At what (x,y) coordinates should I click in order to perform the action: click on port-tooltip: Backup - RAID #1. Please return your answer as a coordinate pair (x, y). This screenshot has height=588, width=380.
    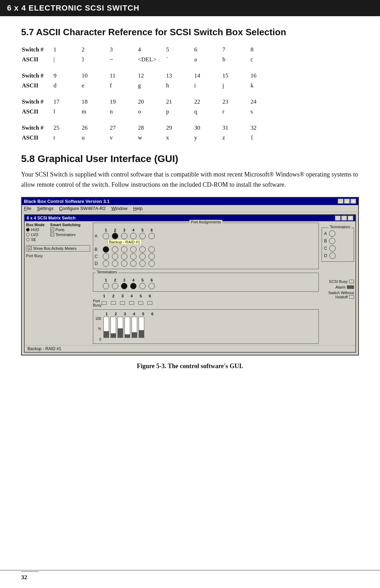
    Looking at the image, I should click on (125, 242).